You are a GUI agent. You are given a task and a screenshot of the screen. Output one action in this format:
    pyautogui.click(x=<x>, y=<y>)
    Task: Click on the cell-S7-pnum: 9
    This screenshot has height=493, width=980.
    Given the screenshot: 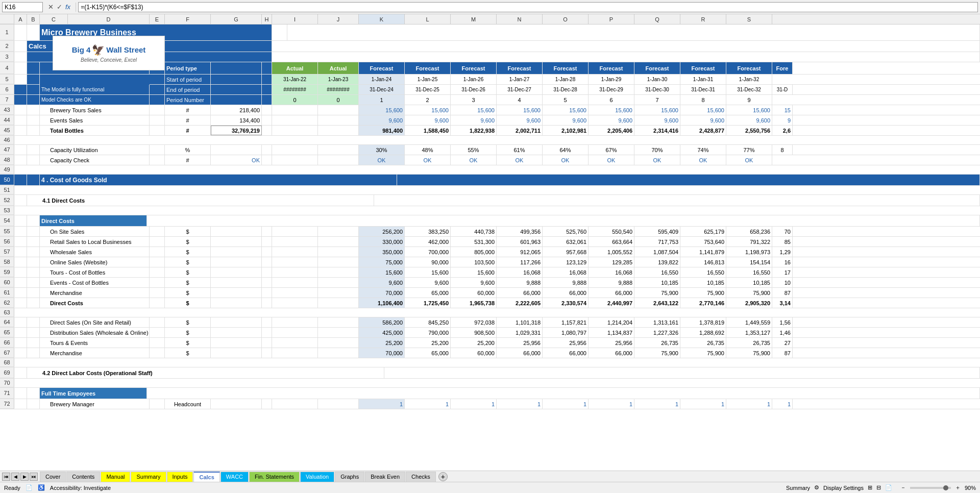 What is the action you would take?
    pyautogui.click(x=749, y=100)
    